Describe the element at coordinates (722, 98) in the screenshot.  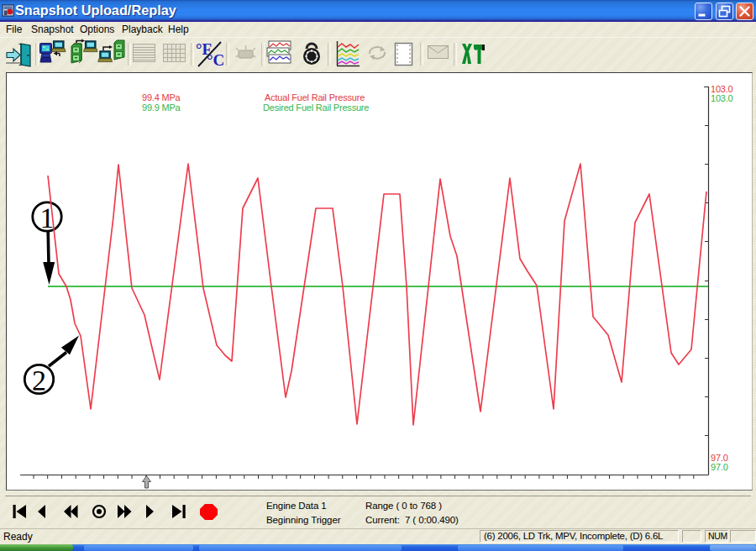
I see `svg-text: 103.0` at that location.